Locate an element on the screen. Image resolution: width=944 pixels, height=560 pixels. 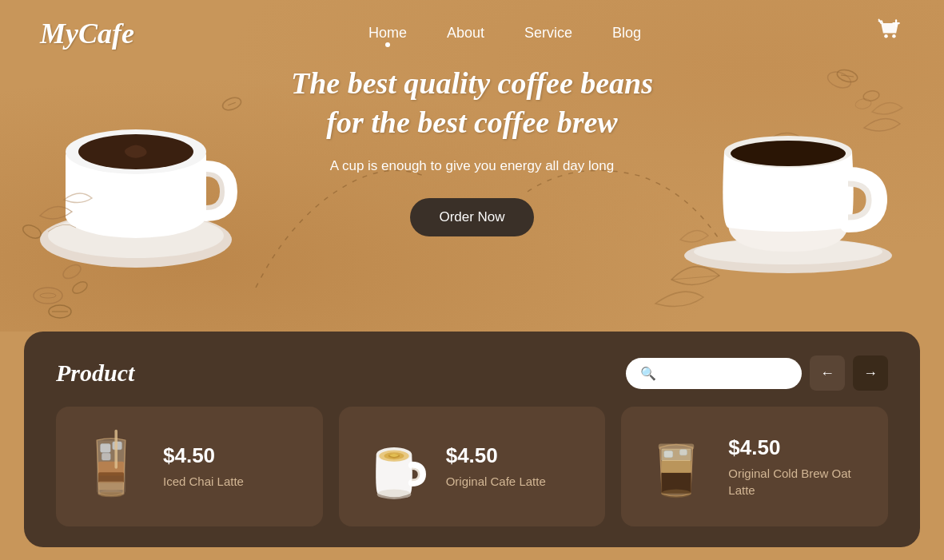
product-controls: 🔍 ← → is located at coordinates (757, 373).